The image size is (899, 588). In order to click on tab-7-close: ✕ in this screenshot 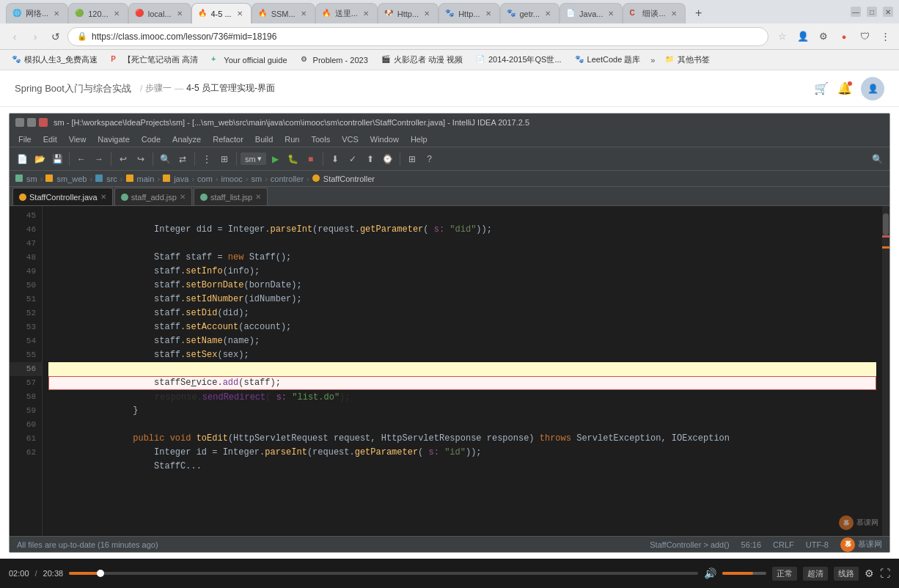, I will do `click(427, 14)`.